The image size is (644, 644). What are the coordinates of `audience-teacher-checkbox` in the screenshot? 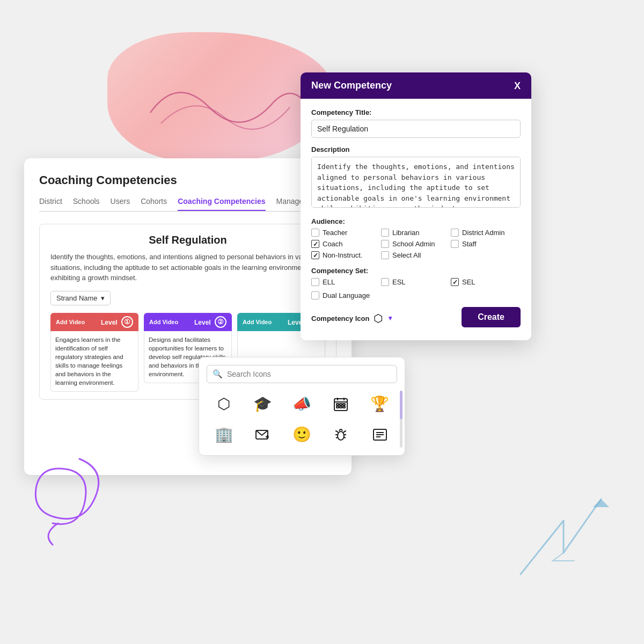 It's located at (316, 233).